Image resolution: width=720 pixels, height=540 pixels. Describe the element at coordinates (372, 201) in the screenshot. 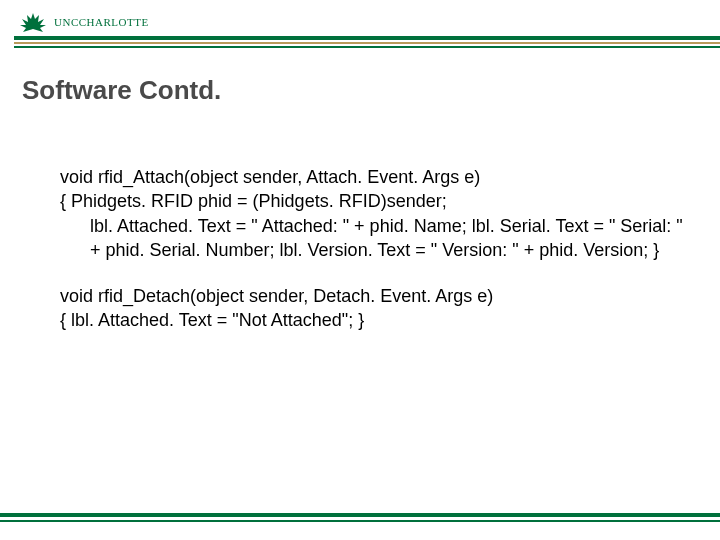

I see `code-line: { Phidgets. RFID phid = (Phidgets. RFID)…` at that location.